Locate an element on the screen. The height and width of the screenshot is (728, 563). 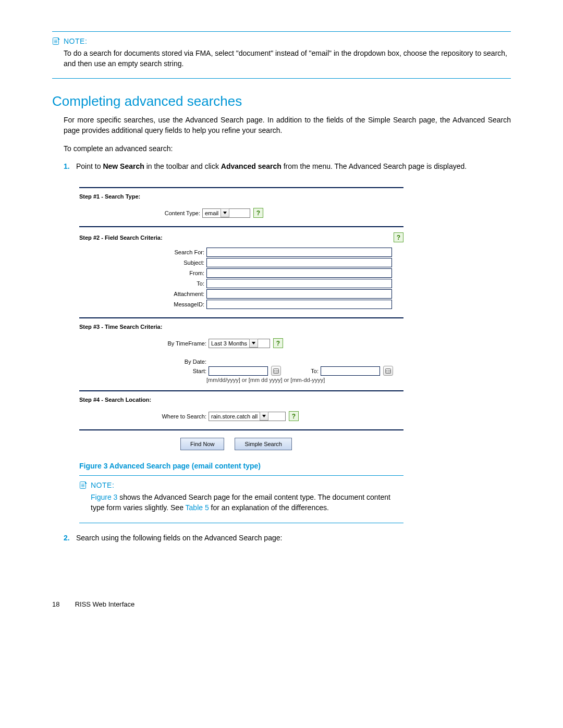
step1-title: Step #1 - Search Type: is located at coordinates (241, 196).